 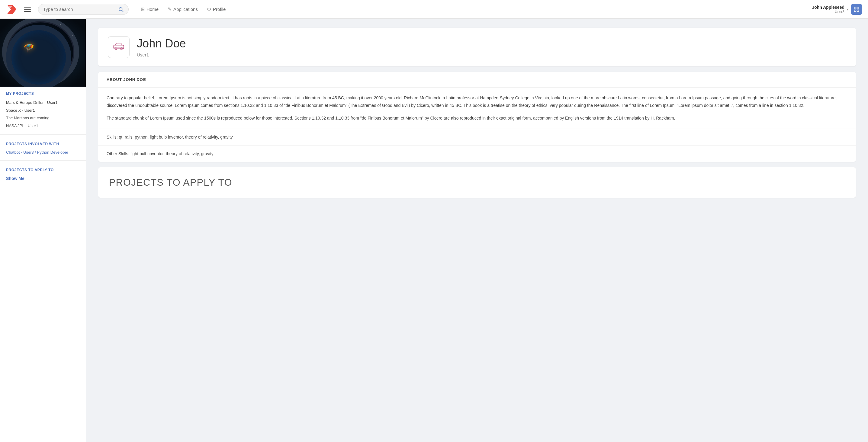 I want to click on search-bar, so click(x=84, y=9).